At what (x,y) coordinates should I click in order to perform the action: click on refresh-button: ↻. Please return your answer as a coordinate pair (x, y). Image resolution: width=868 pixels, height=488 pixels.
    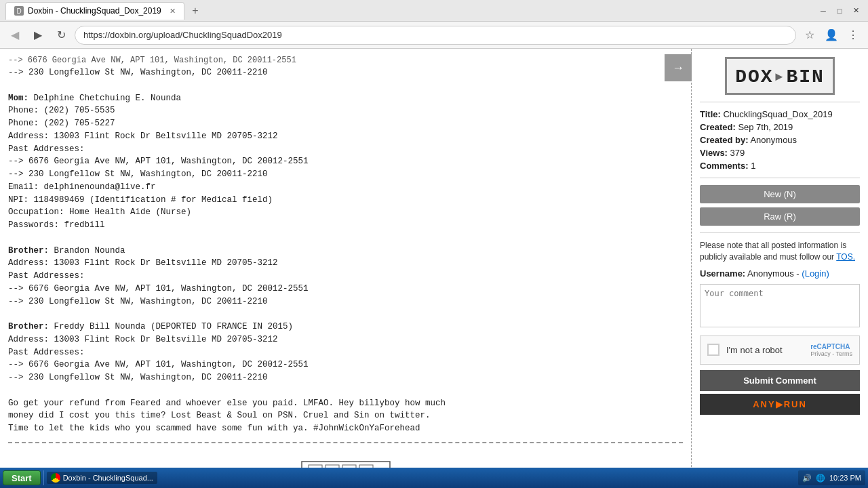
    Looking at the image, I should click on (61, 35).